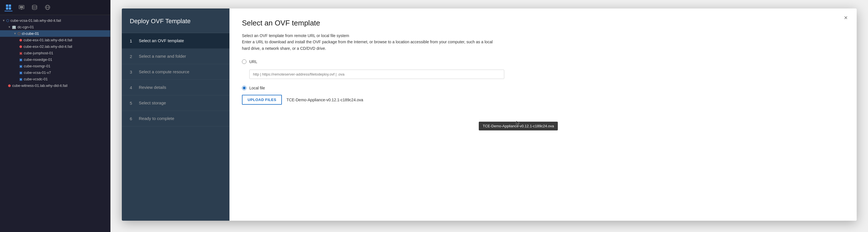 The width and height of the screenshot is (868, 232). I want to click on sidebar-icon-bar, so click(55, 7).